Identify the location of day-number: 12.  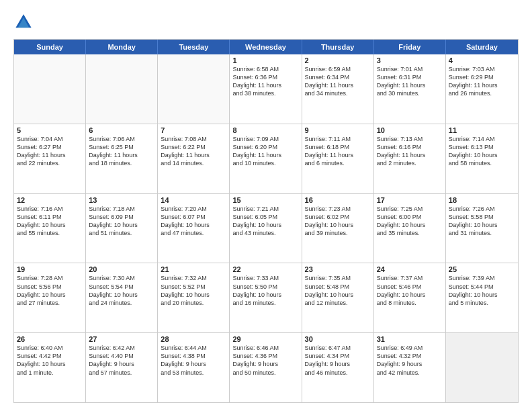
(50, 200).